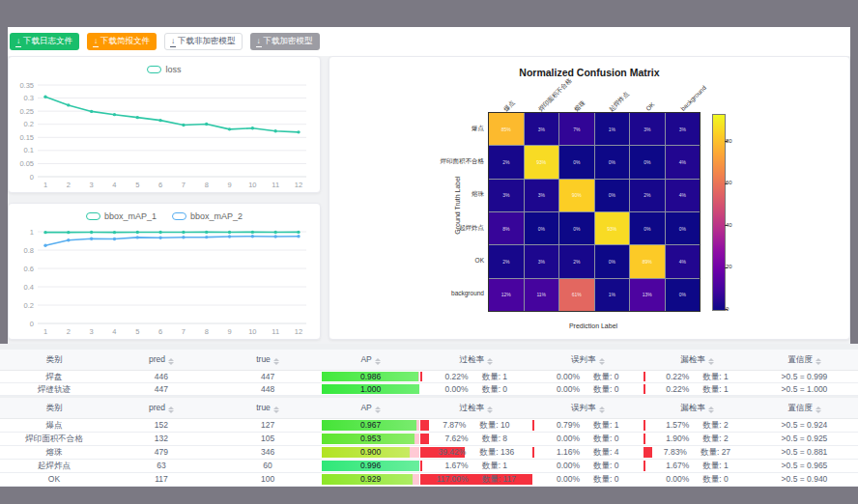  Describe the element at coordinates (677, 389) in the screenshot. I see `rate-percent: 0.22%` at that location.